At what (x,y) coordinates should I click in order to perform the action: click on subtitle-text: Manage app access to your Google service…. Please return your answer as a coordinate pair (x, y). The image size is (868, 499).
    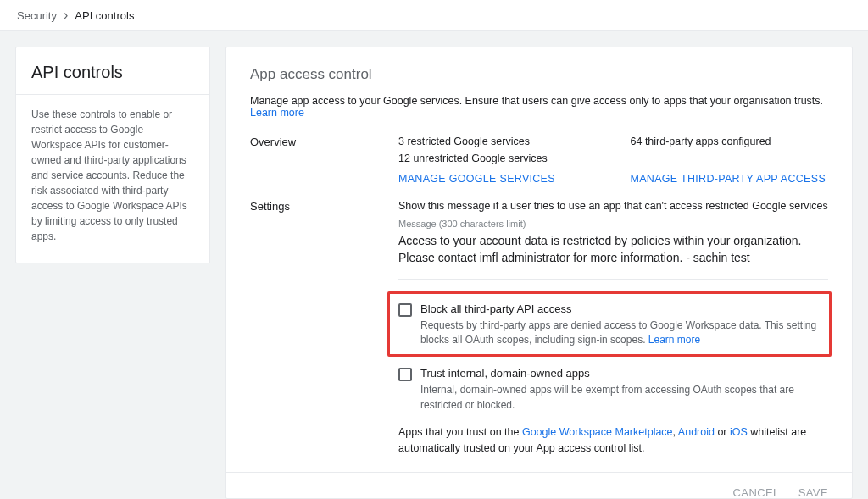
    Looking at the image, I should click on (537, 101).